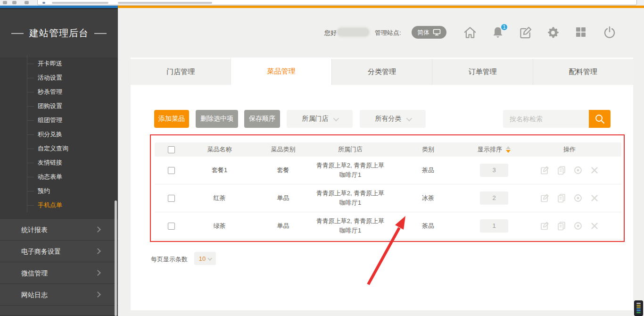 This screenshot has width=644, height=316. What do you see at coordinates (600, 119) in the screenshot?
I see `search-icon` at bounding box center [600, 119].